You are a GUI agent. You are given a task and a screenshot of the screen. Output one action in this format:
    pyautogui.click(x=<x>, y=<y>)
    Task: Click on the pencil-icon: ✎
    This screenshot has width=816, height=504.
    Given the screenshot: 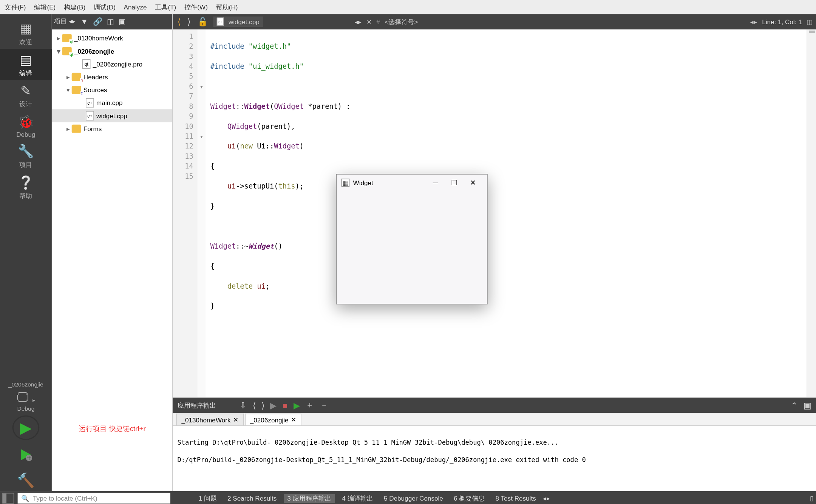 What is the action you would take?
    pyautogui.click(x=26, y=91)
    